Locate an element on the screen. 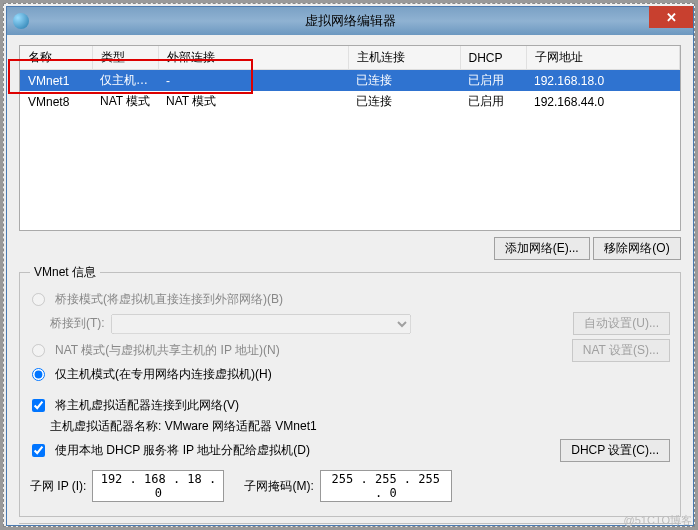  titlebar: 虚拟网络编辑器 ✕ is located at coordinates (350, 21).